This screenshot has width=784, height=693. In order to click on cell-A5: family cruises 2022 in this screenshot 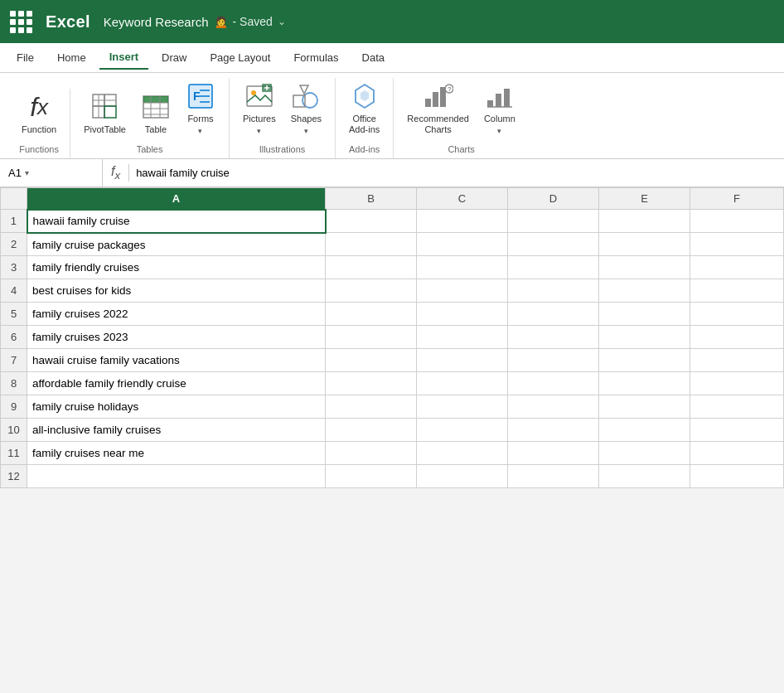, I will do `click(177, 314)`.